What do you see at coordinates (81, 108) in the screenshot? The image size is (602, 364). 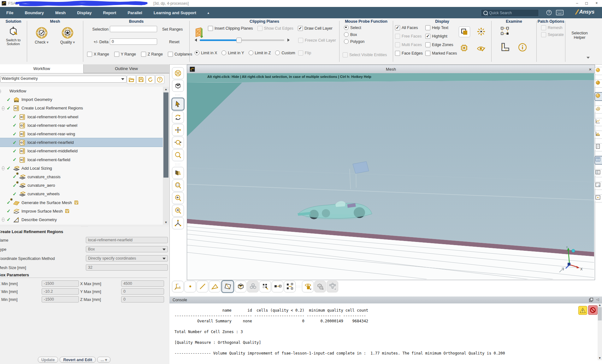 I see `tree-item-create-local-refinement-regions: −✓Create Local Refinement Regions` at bounding box center [81, 108].